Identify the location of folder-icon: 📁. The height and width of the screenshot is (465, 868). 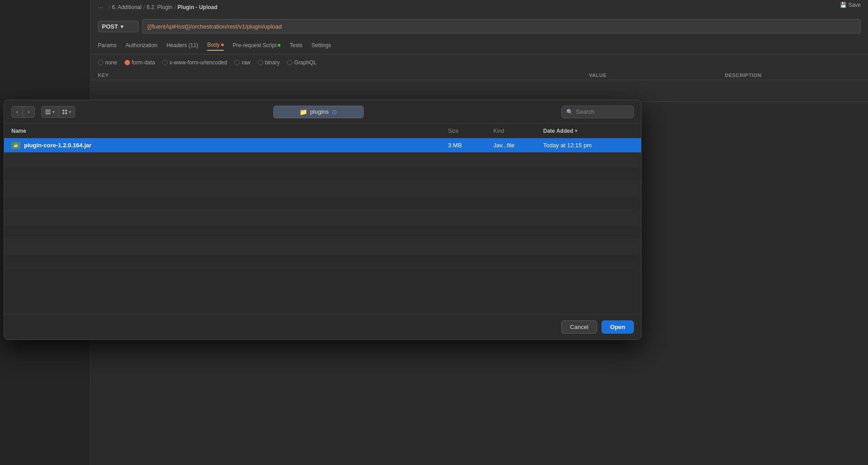
(304, 112).